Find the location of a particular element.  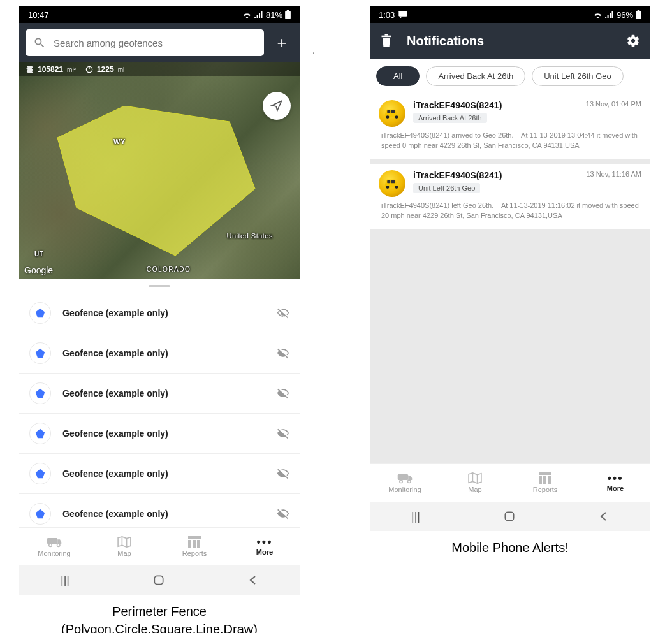

map-view: 105821mi² 1225mi WY UT COLORADO United S… is located at coordinates (159, 171).